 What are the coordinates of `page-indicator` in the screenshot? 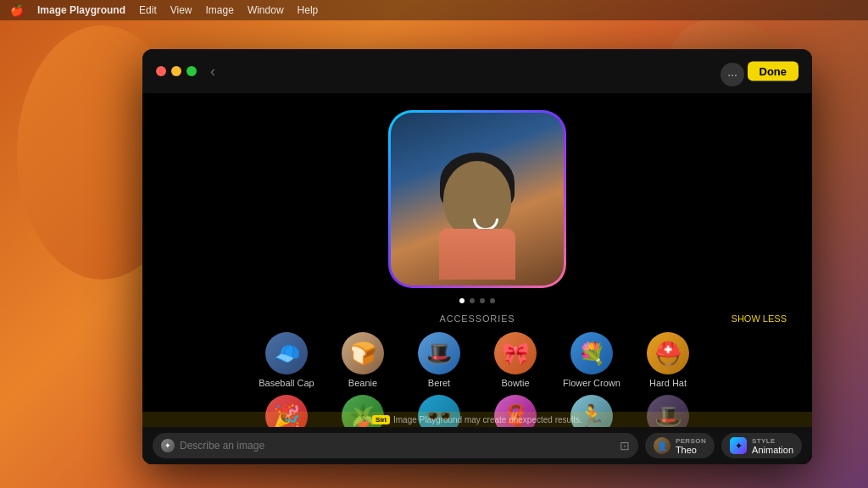 It's located at (477, 301).